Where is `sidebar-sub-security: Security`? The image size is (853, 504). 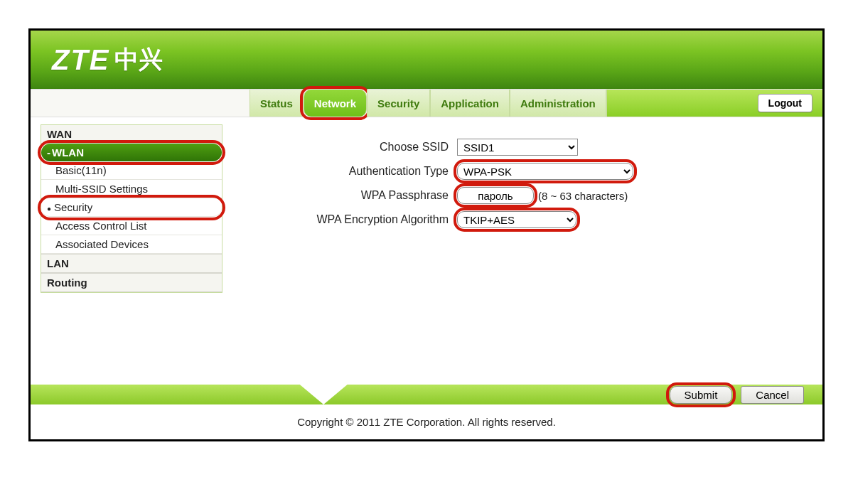
sidebar-sub-security: Security is located at coordinates (132, 208).